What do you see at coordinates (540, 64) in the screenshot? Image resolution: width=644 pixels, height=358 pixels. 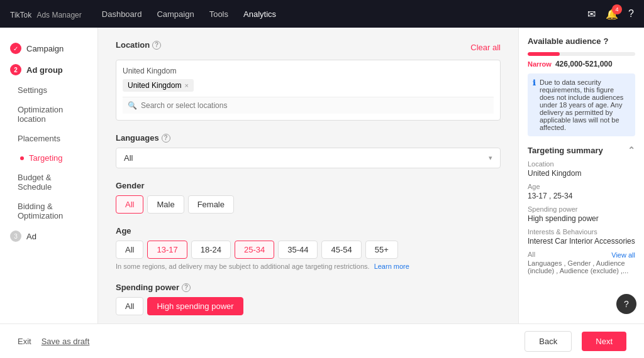 I see `narrow-label: Narrow` at bounding box center [540, 64].